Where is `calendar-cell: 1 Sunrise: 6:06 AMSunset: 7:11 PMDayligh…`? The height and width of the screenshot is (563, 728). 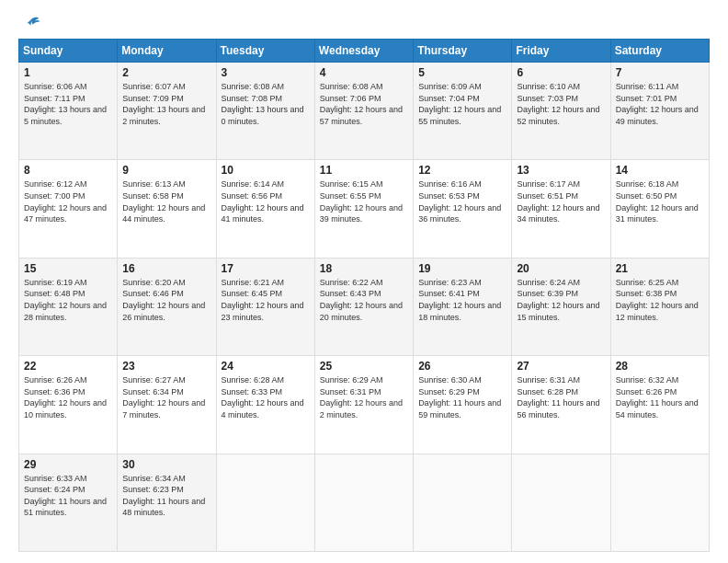
calendar-cell: 1 Sunrise: 6:06 AMSunset: 7:11 PMDayligh… is located at coordinates (68, 111).